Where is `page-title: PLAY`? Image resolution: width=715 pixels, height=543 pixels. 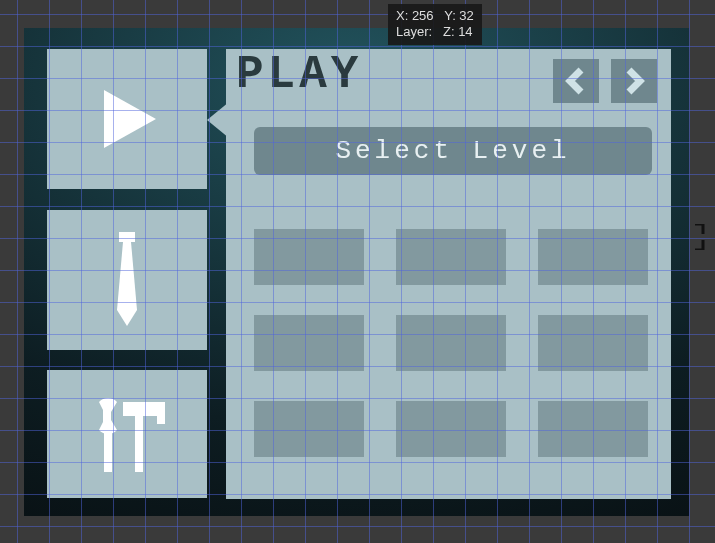
page-title: PLAY is located at coordinates (299, 75).